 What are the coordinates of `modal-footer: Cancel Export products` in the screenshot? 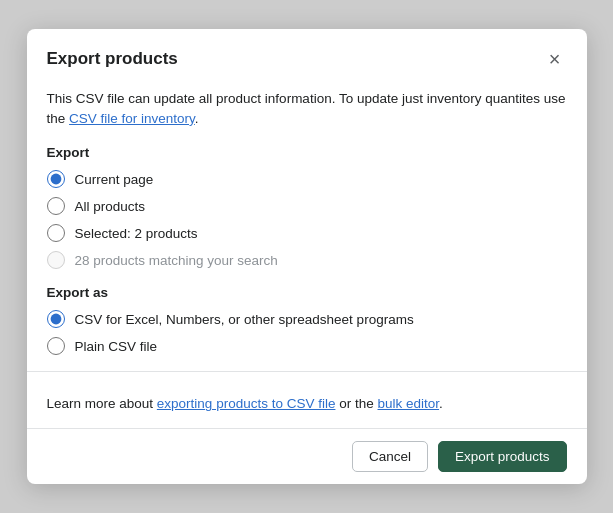 It's located at (307, 456).